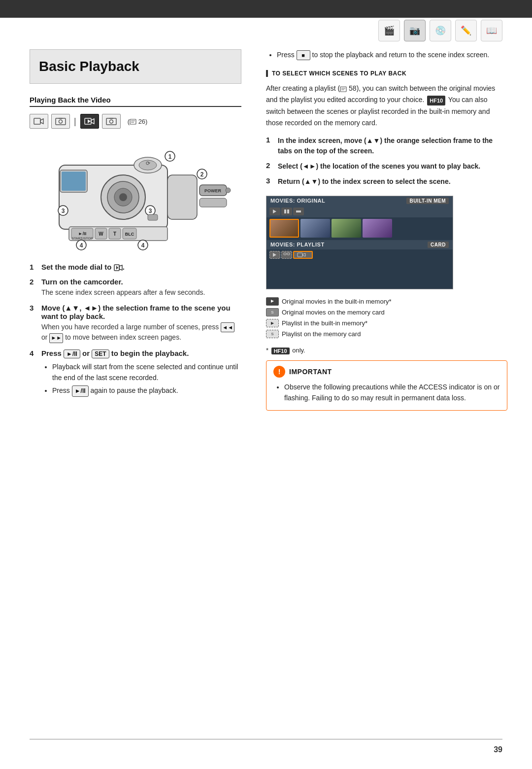 The height and width of the screenshot is (769, 532). I want to click on important-bullet-1: Observe the following precautions while …, so click(392, 392).